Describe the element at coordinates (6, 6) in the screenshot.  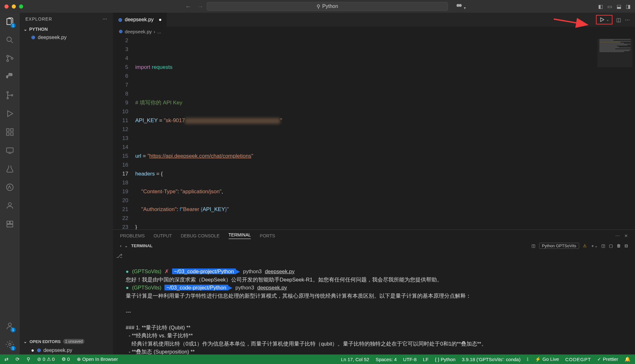
I see `close-window-icon` at that location.